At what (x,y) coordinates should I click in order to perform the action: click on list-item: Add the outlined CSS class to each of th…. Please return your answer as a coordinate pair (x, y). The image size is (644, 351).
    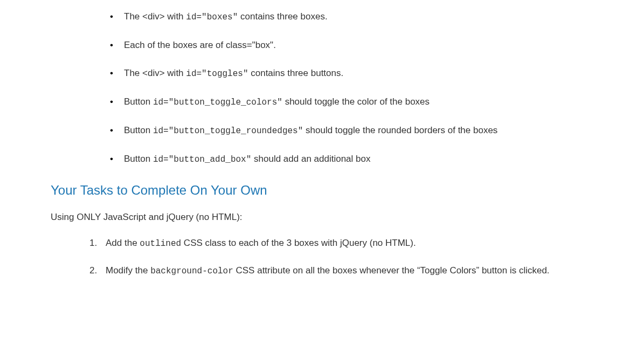
    Looking at the image, I should click on (342, 244).